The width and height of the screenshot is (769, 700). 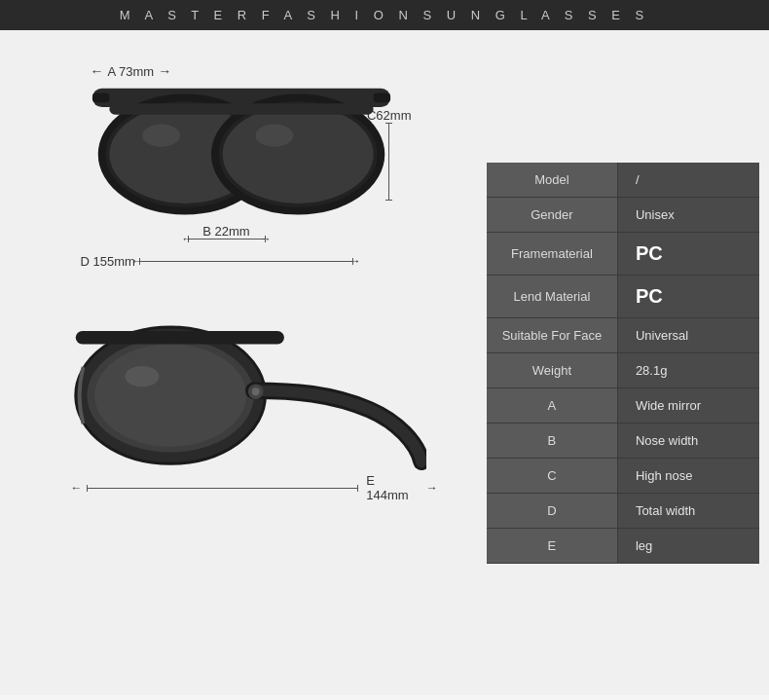 What do you see at coordinates (246, 400) in the screenshot?
I see `sunglasses-side-svg` at bounding box center [246, 400].